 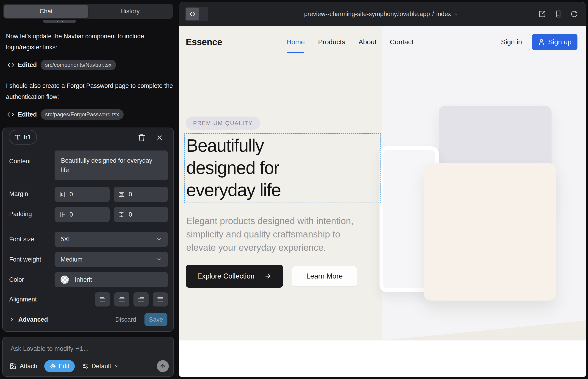 I want to click on tab-history: History, so click(x=130, y=11).